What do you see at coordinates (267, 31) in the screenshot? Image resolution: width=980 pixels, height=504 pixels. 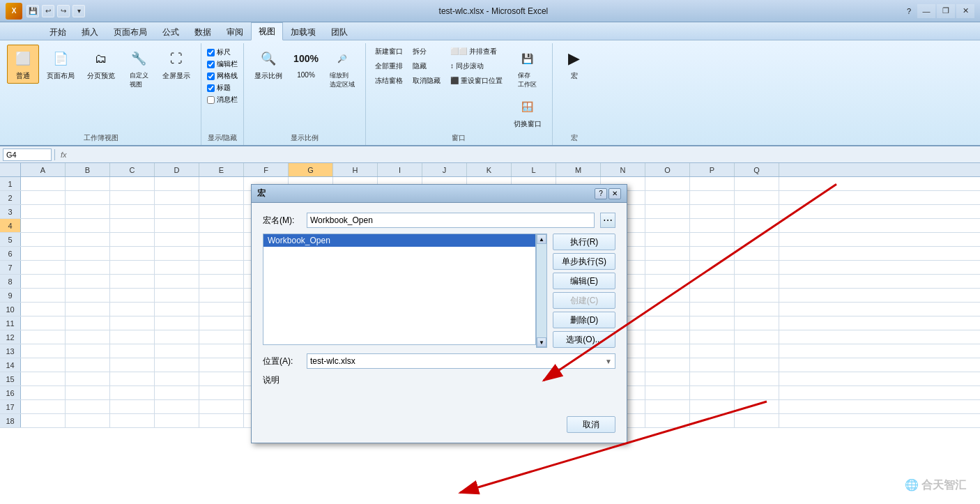 I see `tab-view: 视图` at bounding box center [267, 31].